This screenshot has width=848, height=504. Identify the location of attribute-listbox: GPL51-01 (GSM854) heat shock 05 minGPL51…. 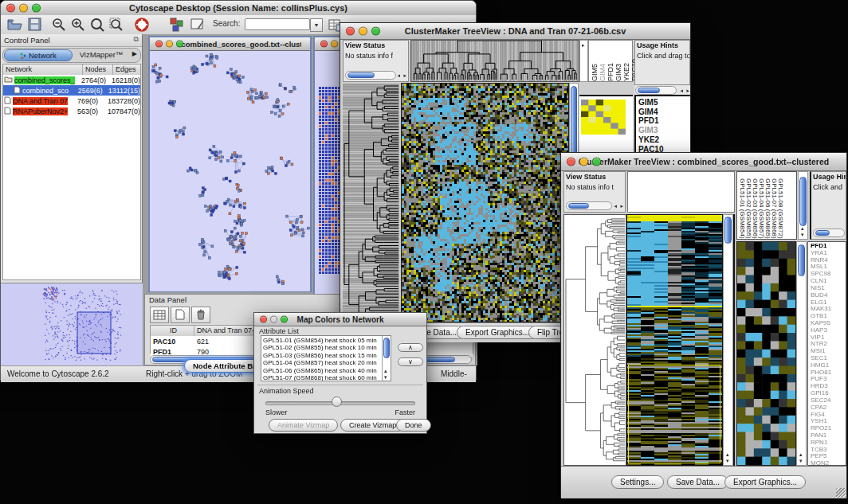
(326, 358).